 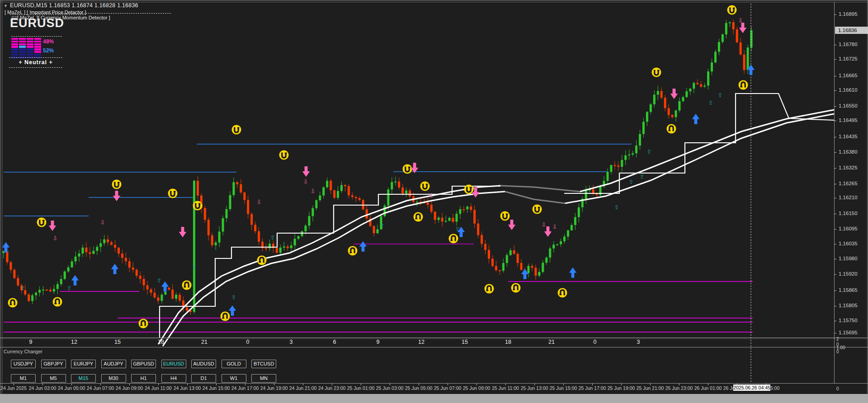 What do you see at coordinates (203, 379) in the screenshot?
I see `timeframe-button-d1: D1` at bounding box center [203, 379].